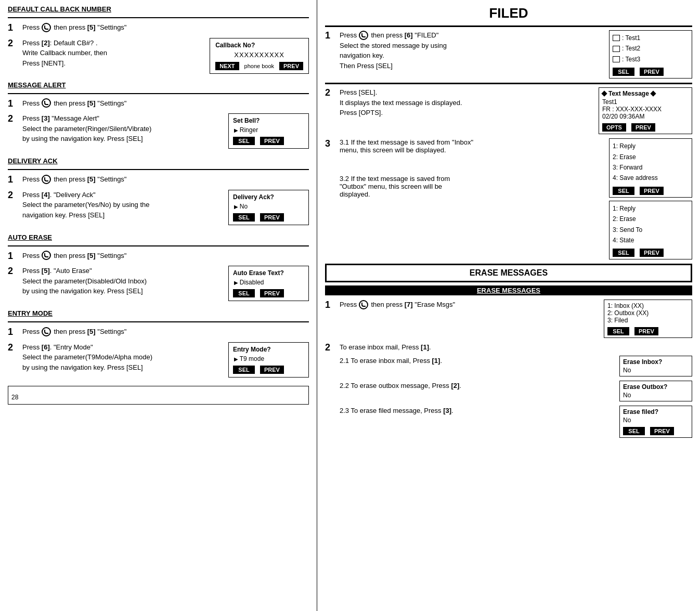  Describe the element at coordinates (123, 358) in the screenshot. I see `step-content-em2: Press [6]. "Entry Mode" Select the param…` at that location.